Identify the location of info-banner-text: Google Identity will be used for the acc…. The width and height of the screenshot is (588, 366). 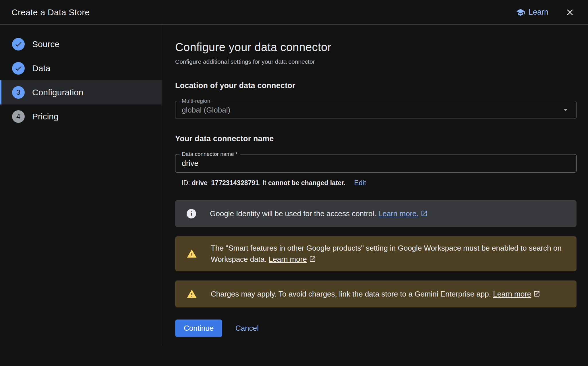
(319, 214).